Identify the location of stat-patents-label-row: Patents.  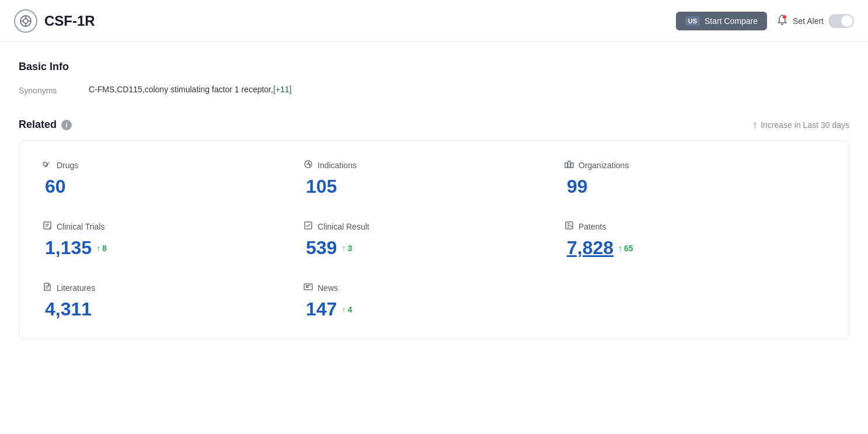
(695, 227).